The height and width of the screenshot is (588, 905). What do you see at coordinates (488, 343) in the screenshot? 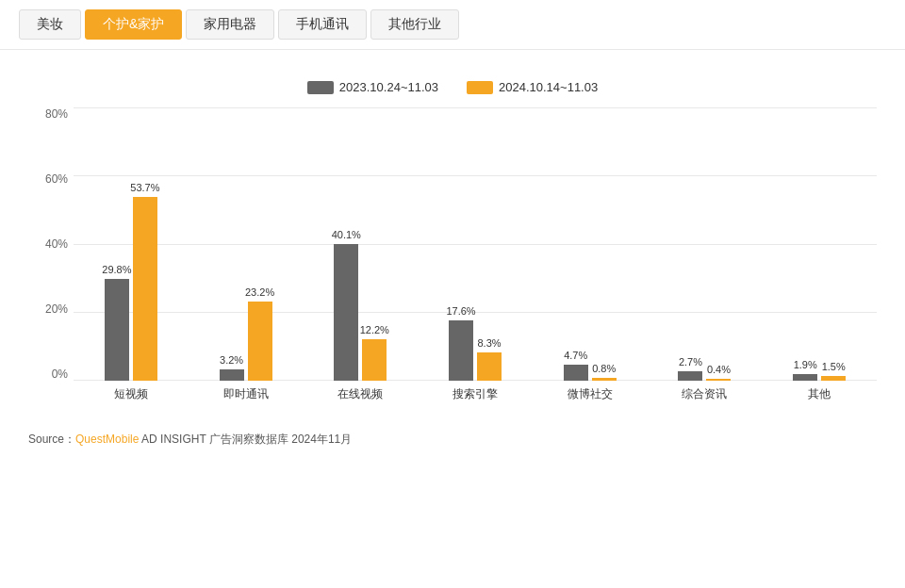
I see `bar-value-label: 8.3%` at bounding box center [488, 343].